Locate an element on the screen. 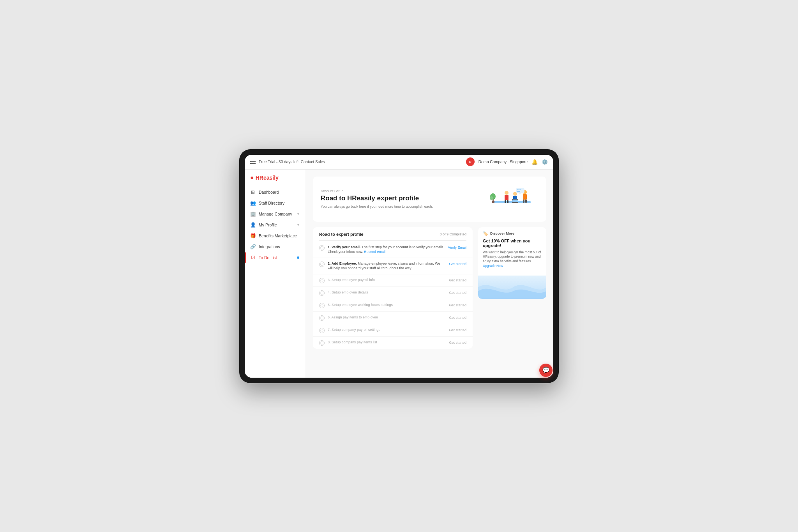 The width and height of the screenshot is (798, 532). task-text: 2. Add Employee. Manage employee leave, … is located at coordinates (387, 266).